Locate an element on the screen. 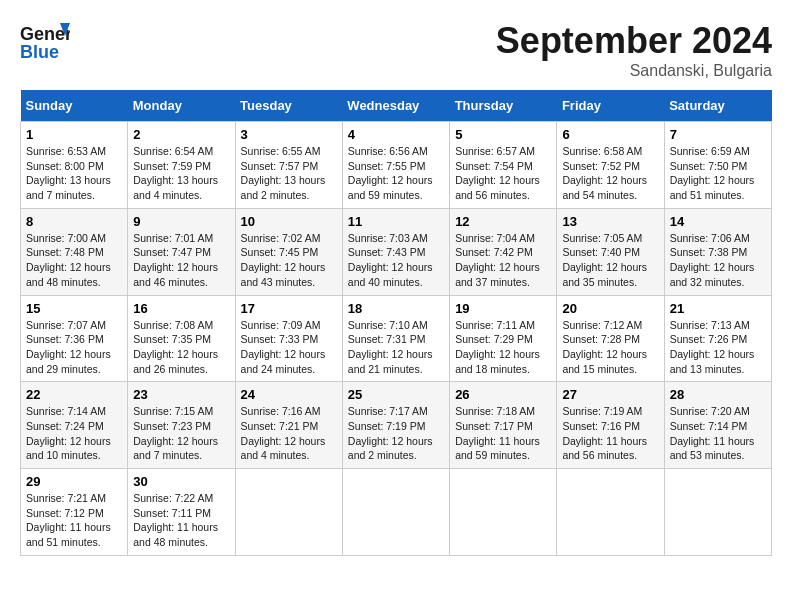  day-number: 23 is located at coordinates (181, 394).